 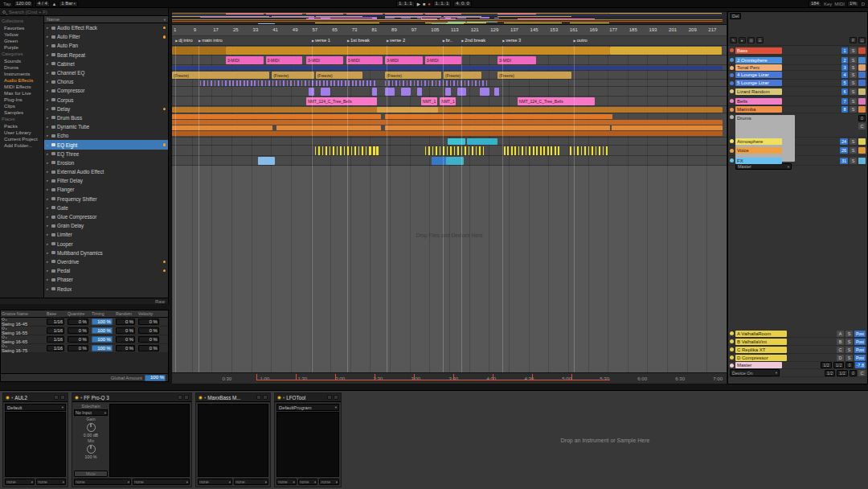 I want to click on sidebar-item-add-folder: Add Folder..., so click(x=22, y=145).